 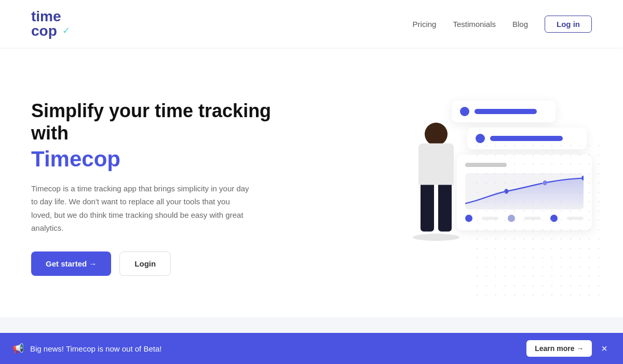 What do you see at coordinates (96, 348) in the screenshot?
I see `banner-message: Big news! Timecop is now out of Beta!` at bounding box center [96, 348].